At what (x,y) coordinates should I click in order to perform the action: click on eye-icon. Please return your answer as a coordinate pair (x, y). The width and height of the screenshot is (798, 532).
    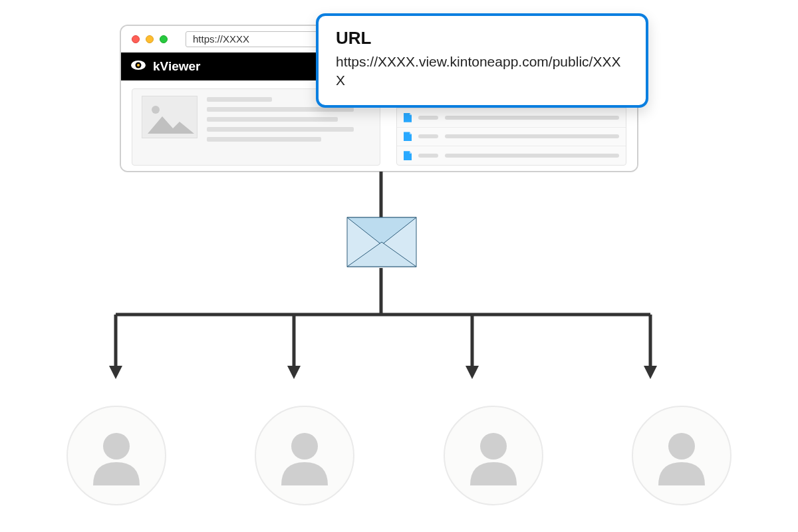
    Looking at the image, I should click on (138, 66).